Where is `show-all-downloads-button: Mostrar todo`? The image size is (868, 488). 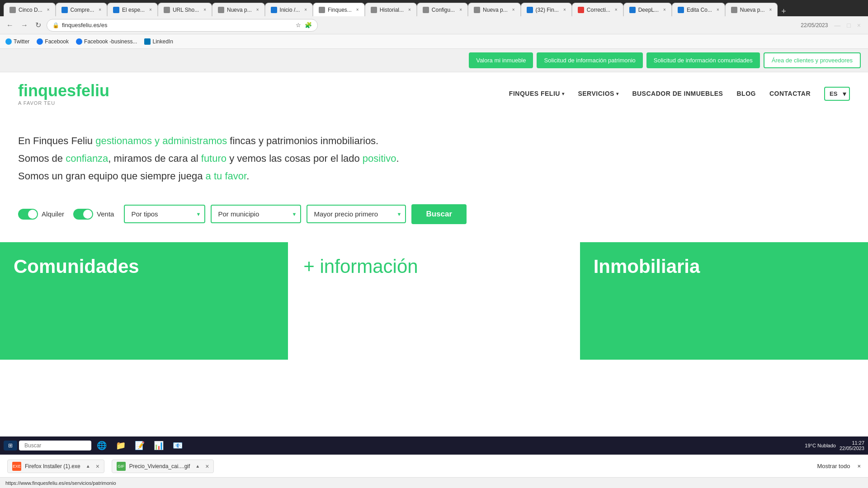
show-all-downloads-button: Mostrar todo is located at coordinates (834, 466).